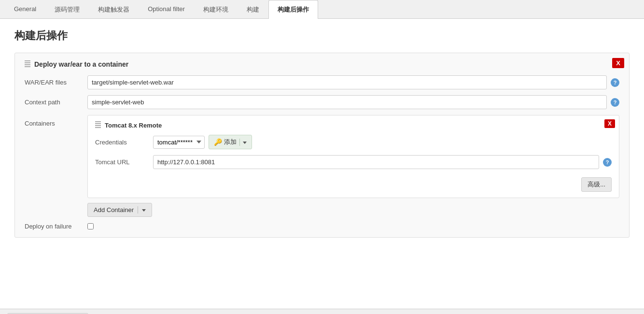 Image resolution: width=644 pixels, height=314 pixels. Describe the element at coordinates (597, 185) in the screenshot. I see `advanced-button: 高级...` at that location.